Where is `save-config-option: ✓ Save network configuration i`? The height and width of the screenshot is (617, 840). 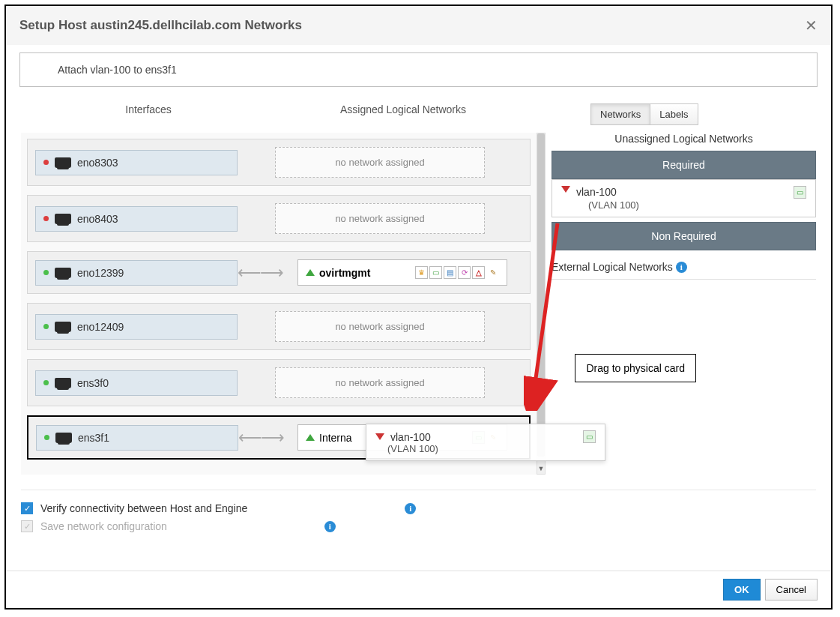
save-config-option: ✓ Save network configuration i is located at coordinates (418, 526).